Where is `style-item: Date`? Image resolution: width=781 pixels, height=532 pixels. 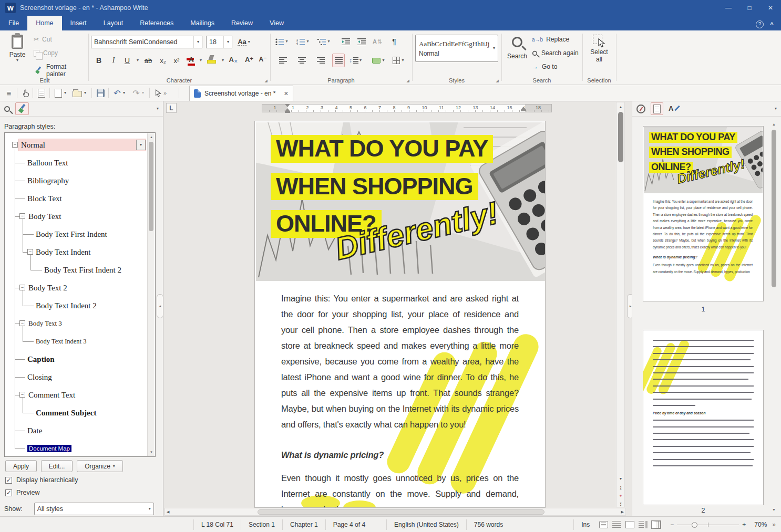 style-item: Date is located at coordinates (24, 431).